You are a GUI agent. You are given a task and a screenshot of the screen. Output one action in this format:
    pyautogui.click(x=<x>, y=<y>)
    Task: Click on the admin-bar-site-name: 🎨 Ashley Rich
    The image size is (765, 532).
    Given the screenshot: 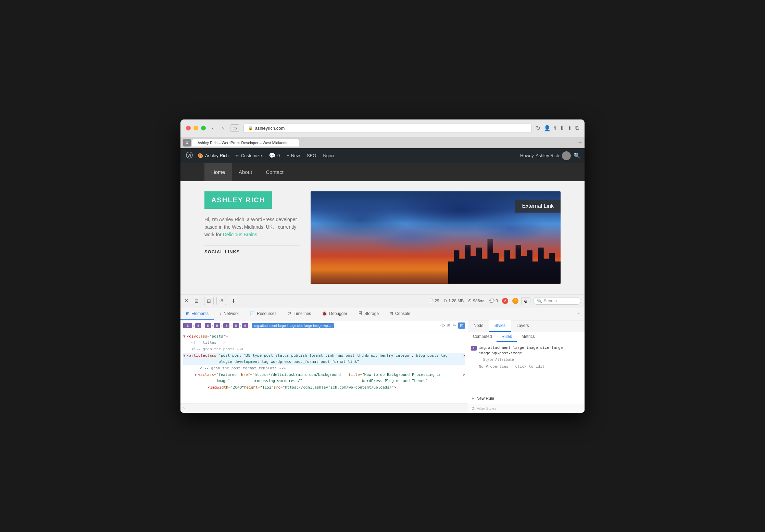 What is the action you would take?
    pyautogui.click(x=213, y=156)
    